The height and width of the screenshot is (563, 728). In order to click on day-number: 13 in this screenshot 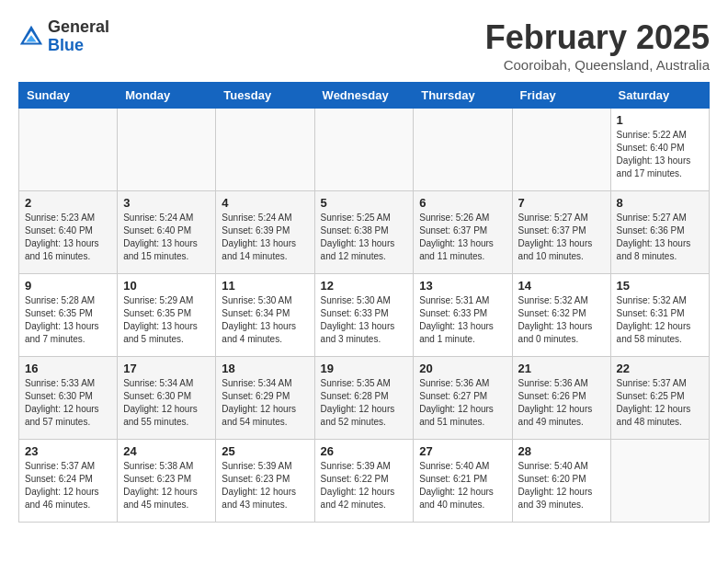, I will do `click(462, 285)`.